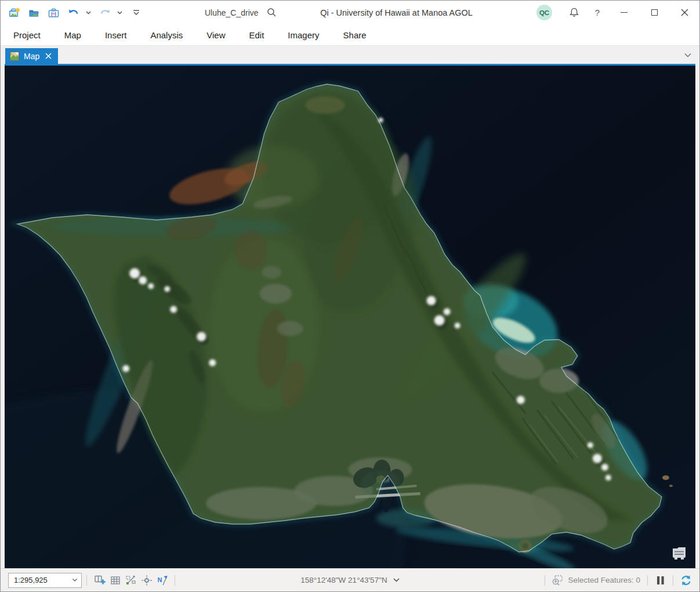 The width and height of the screenshot is (700, 592). What do you see at coordinates (48, 56) in the screenshot?
I see `close-view-icon` at bounding box center [48, 56].